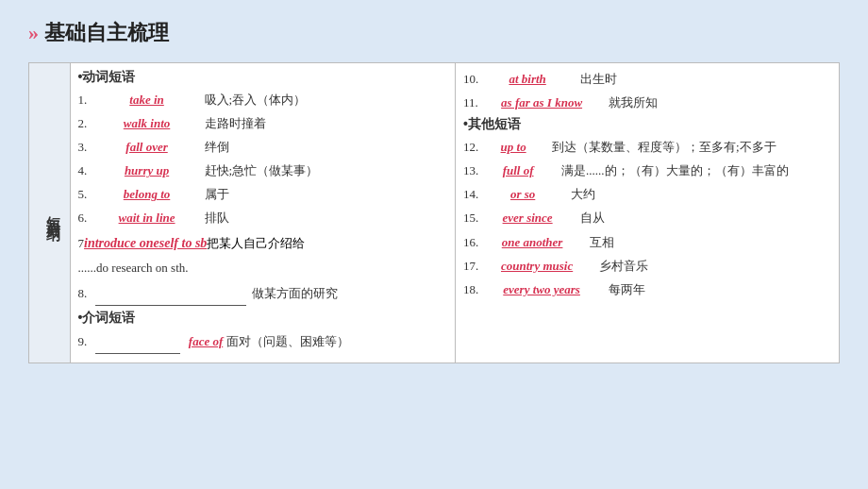 The width and height of the screenshot is (868, 489). I want to click on list-item: 17. country music 乡村音乐, so click(647, 266).